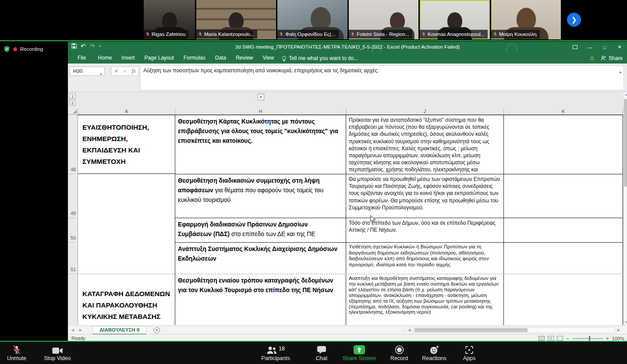  I want to click on participants-button: 18 Participants, so click(276, 353).